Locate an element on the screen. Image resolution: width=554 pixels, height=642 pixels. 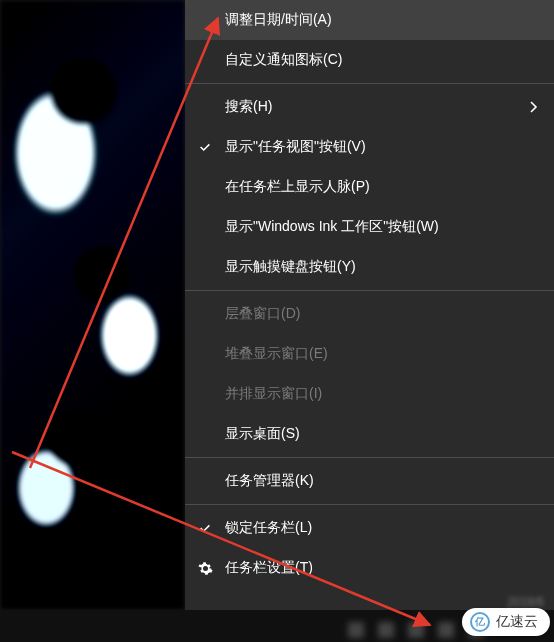
menu-item-label: 搜索(H) is located at coordinates (248, 107).